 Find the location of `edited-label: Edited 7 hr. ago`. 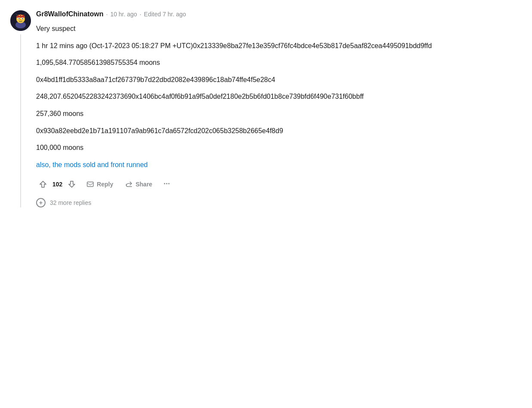

edited-label: Edited 7 hr. ago is located at coordinates (165, 14).